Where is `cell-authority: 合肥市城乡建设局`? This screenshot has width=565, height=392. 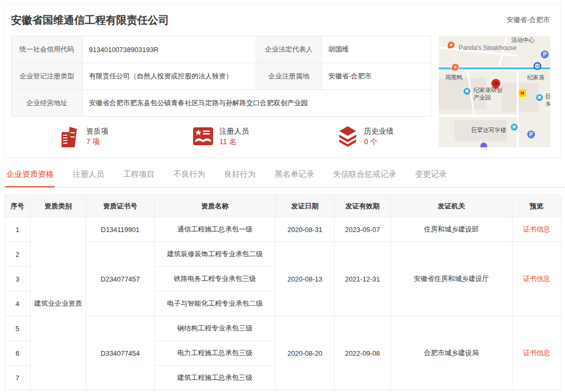
cell-authority: 合肥市城乡建设局 is located at coordinates (451, 354).